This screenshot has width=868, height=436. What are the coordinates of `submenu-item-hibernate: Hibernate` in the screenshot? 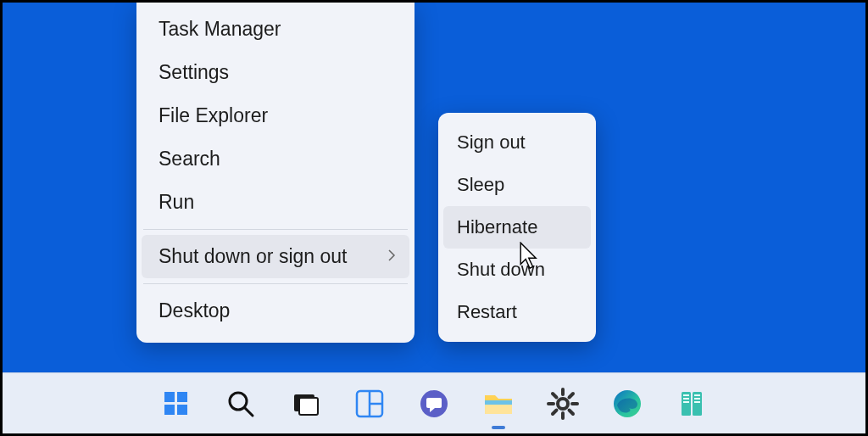 It's located at (517, 227).